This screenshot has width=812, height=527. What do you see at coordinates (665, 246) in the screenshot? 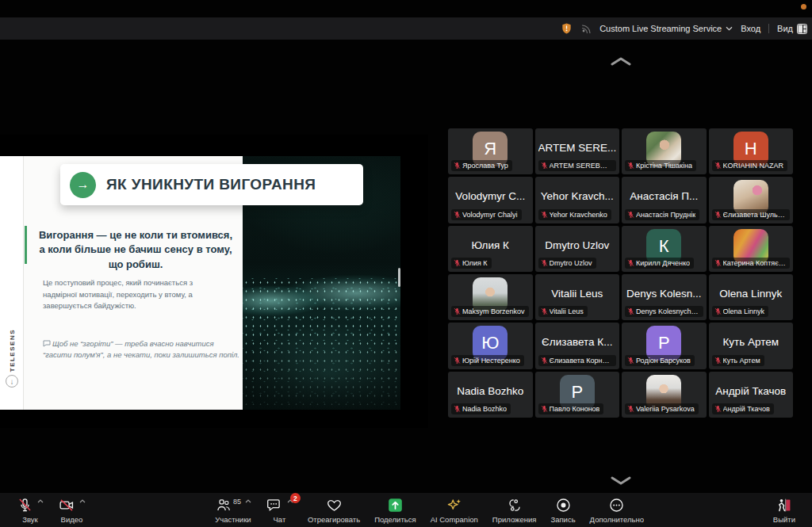
I see `avatar-letter: К` at bounding box center [665, 246].